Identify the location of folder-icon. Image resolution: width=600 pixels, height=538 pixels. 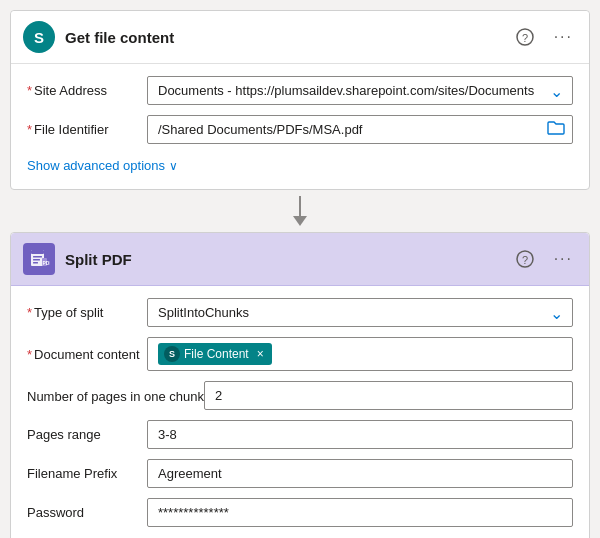
(556, 130).